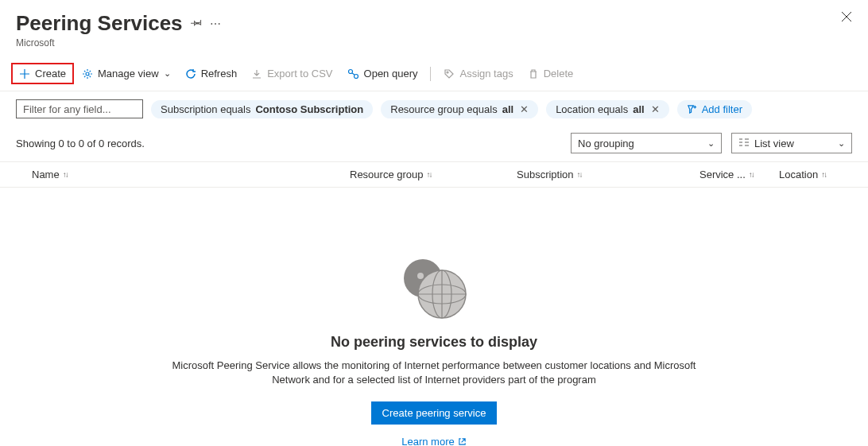 This screenshot has height=446, width=868. What do you see at coordinates (793, 143) in the screenshot?
I see `view-value: List view` at bounding box center [793, 143].